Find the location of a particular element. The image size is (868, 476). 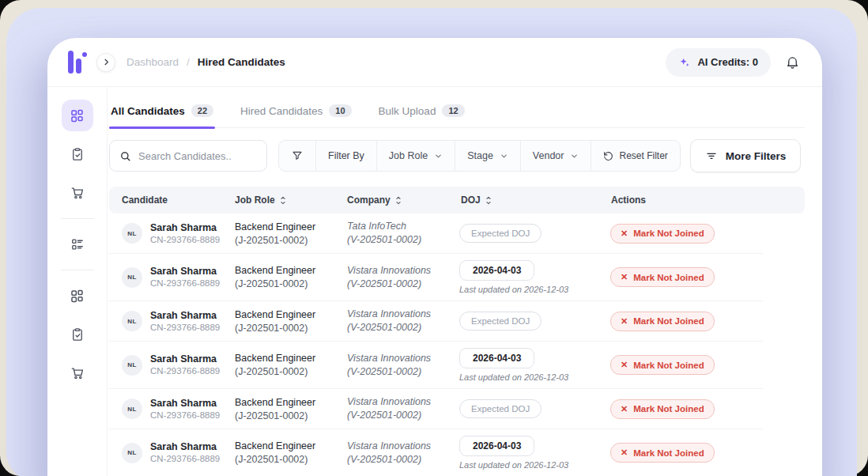

dashboard-grid-icon is located at coordinates (77, 115).